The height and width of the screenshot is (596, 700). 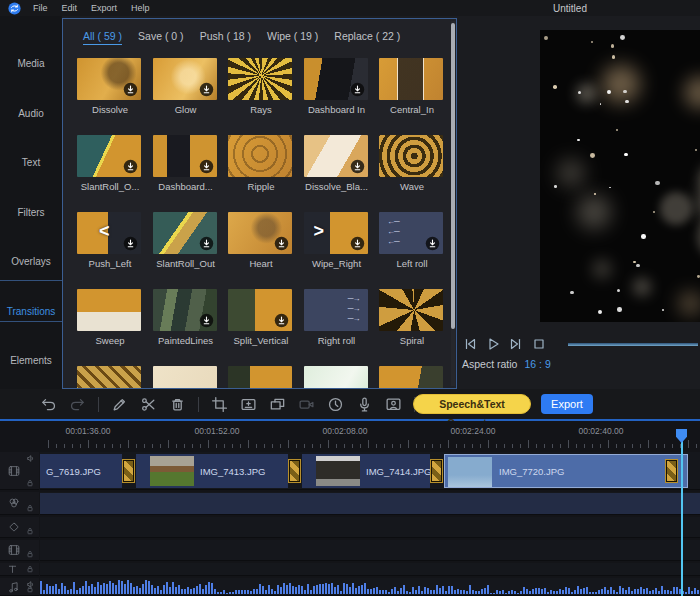 I want to click on menu-item-file: File, so click(x=40, y=8).